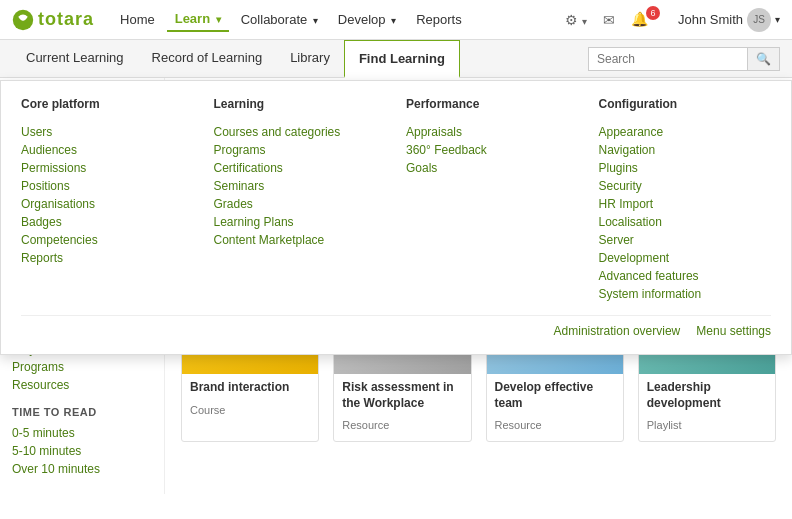  What do you see at coordinates (82, 367) in the screenshot?
I see `filter-programs: Programs` at bounding box center [82, 367].